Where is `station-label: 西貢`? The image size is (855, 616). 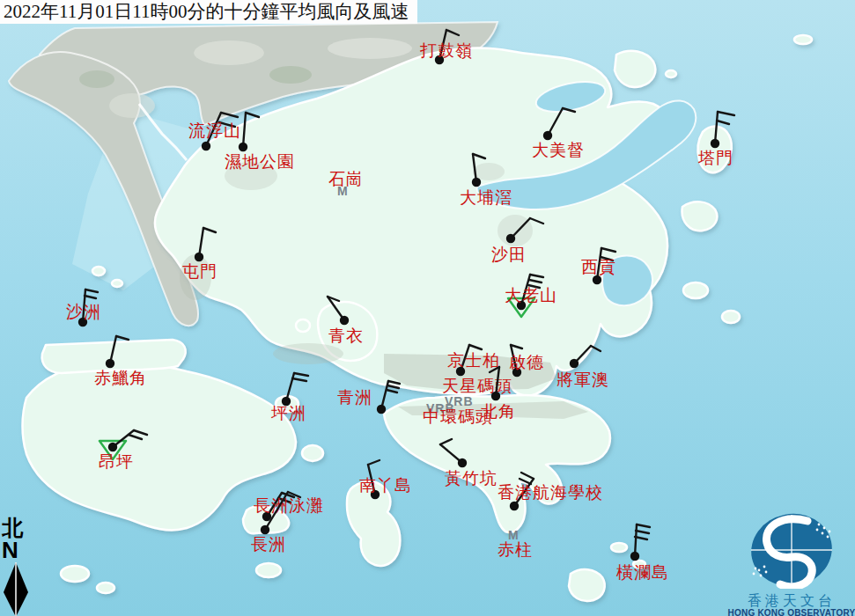 station-label: 西貢 is located at coordinates (599, 268).